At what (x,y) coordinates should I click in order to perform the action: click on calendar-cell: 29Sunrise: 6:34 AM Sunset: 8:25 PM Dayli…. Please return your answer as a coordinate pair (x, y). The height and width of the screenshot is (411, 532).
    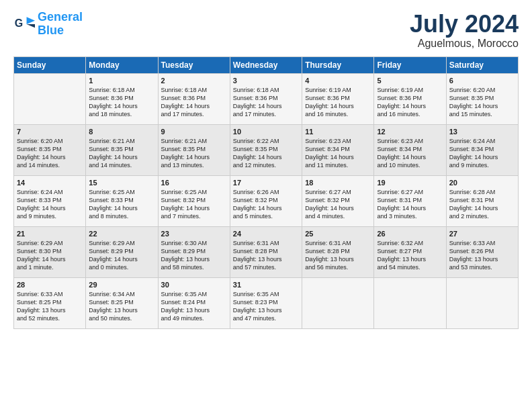
    Looking at the image, I should click on (122, 303).